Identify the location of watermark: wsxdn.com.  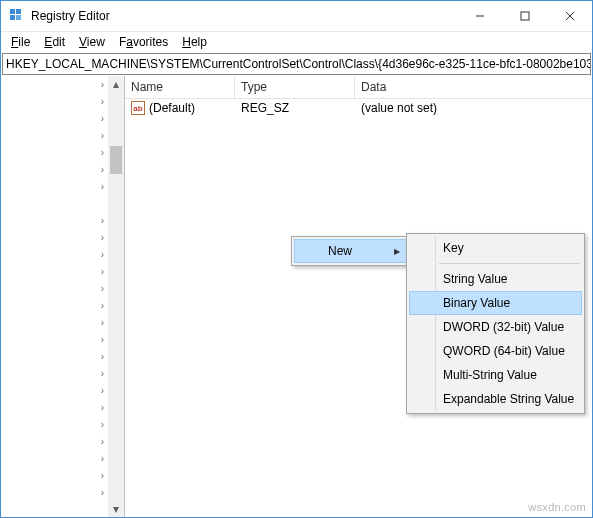
(557, 507).